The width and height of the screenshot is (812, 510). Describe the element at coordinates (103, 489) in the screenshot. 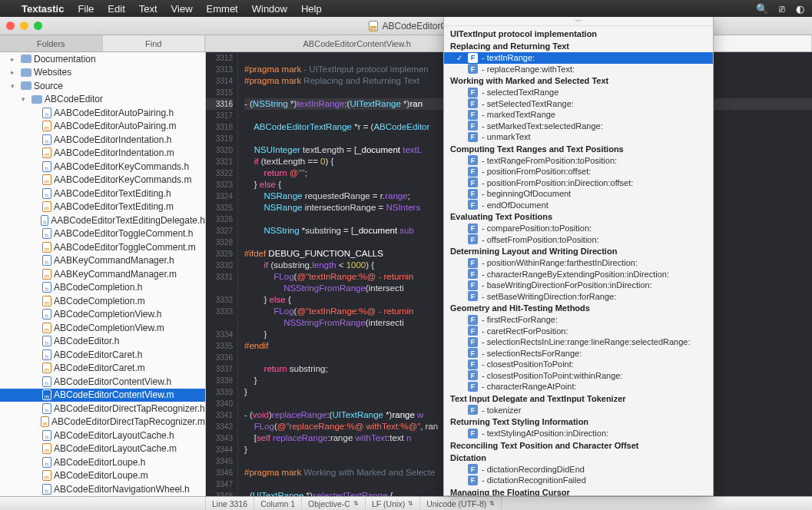

I see `tree-file: hABCodeEditorNavigationWheel.h` at that location.